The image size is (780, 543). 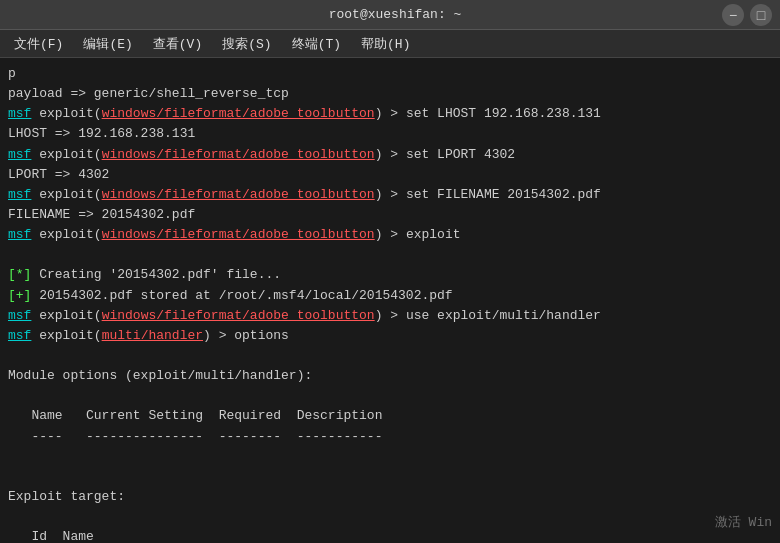 I want to click on terminal-line: ---- --------------- -------- ----------…, so click(x=390, y=437).